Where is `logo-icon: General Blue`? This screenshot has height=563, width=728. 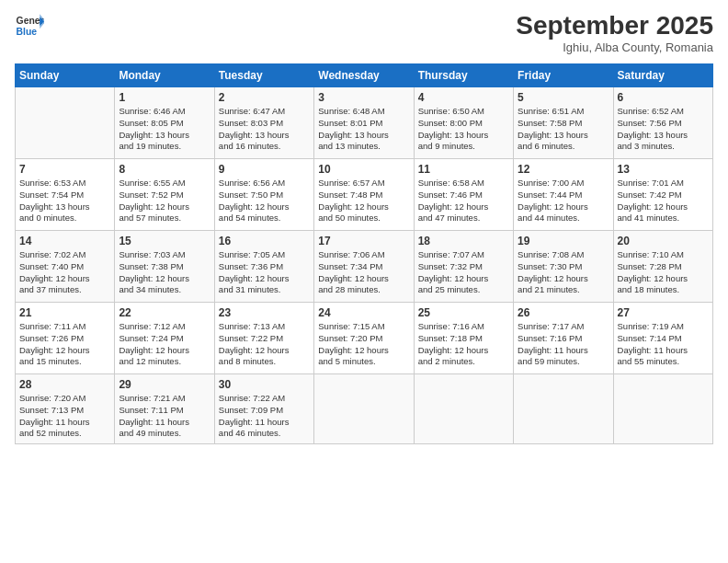
logo-icon: General Blue is located at coordinates (29, 26).